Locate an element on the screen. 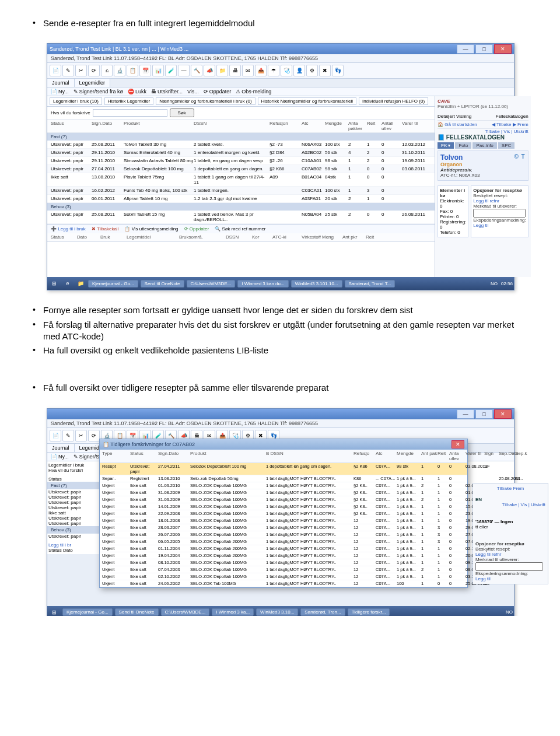 The image size is (560, 736). toolbar-icon: 🔬 is located at coordinates (120, 71).